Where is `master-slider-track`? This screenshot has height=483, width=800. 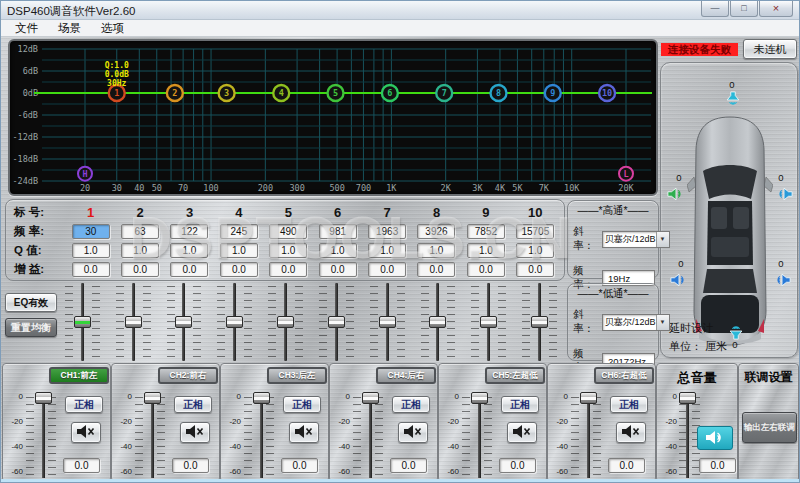 master-slider-track is located at coordinates (688, 436).